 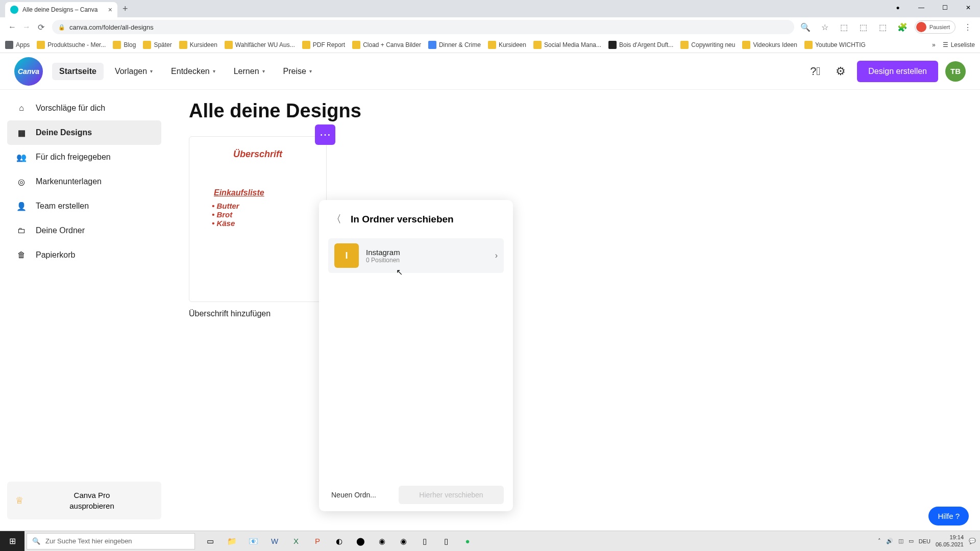 What do you see at coordinates (41, 27) in the screenshot?
I see `reload-button: ⟳` at bounding box center [41, 27].